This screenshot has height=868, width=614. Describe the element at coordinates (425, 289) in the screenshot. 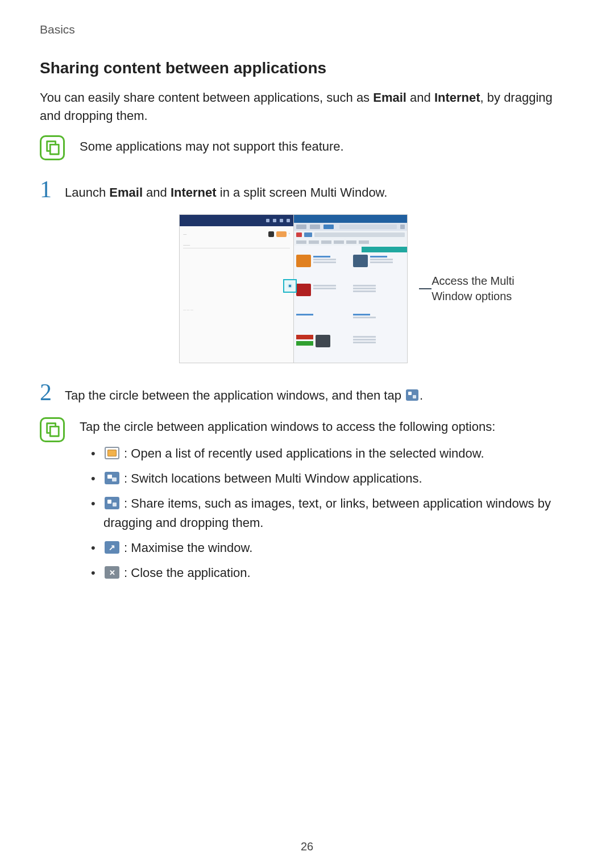

I see `callout-leader-line` at that location.